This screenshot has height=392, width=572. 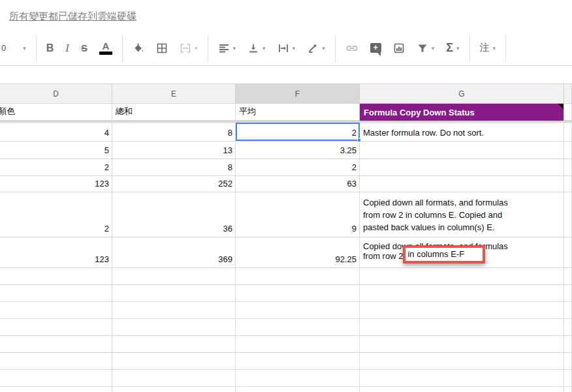 I want to click on horizontal-align-button: ▾, so click(x=227, y=48).